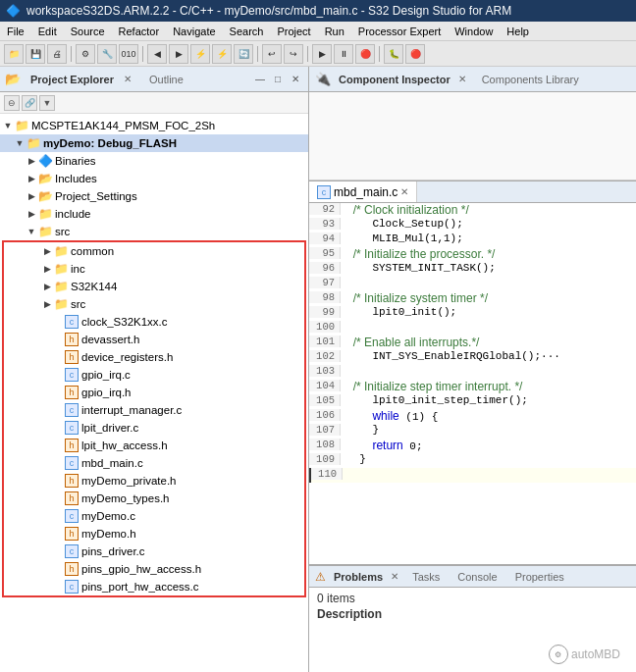 This screenshot has height=672, width=636. I want to click on toolbar-btn-7: ◀, so click(157, 54).